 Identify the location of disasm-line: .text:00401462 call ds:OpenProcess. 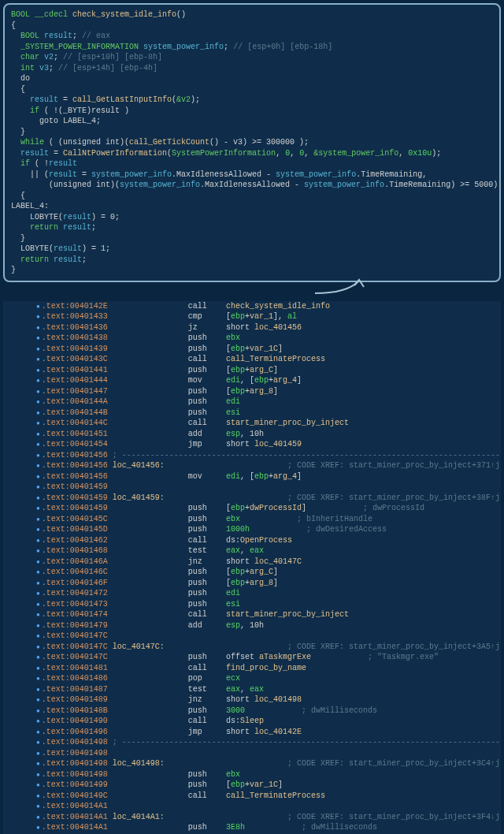
(252, 541).